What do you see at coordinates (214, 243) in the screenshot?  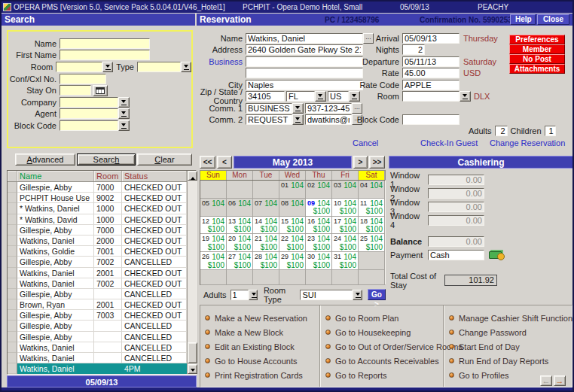 I see `calendar-cell: 19104$100` at bounding box center [214, 243].